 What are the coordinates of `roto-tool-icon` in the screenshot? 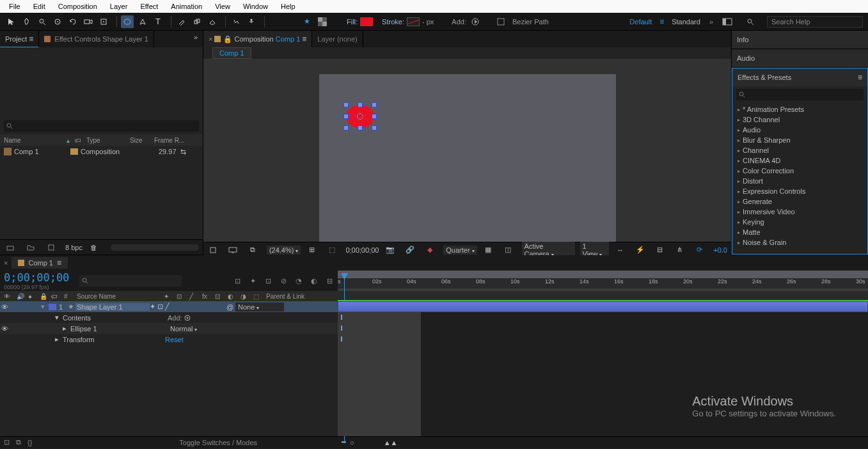 It's located at (236, 22).